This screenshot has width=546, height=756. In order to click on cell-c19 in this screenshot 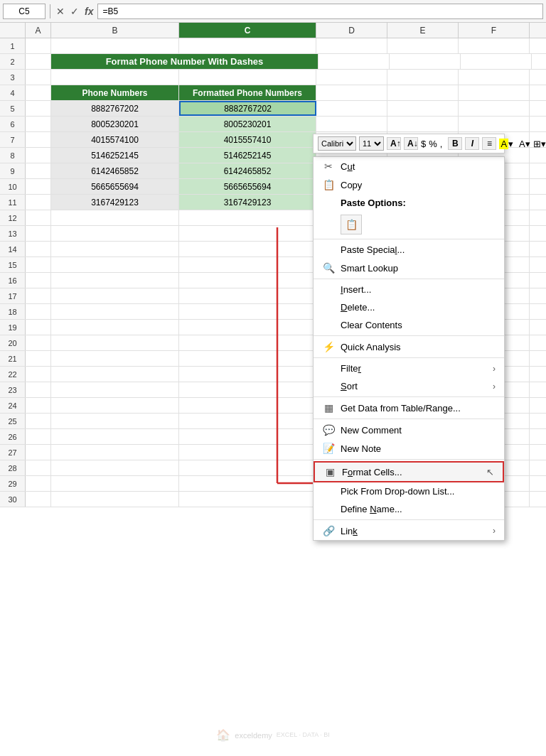, I will do `click(247, 327)`.